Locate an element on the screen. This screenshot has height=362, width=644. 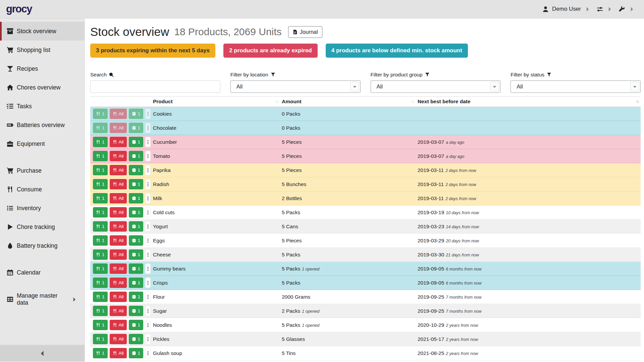
product-group-select: All is located at coordinates (436, 86).